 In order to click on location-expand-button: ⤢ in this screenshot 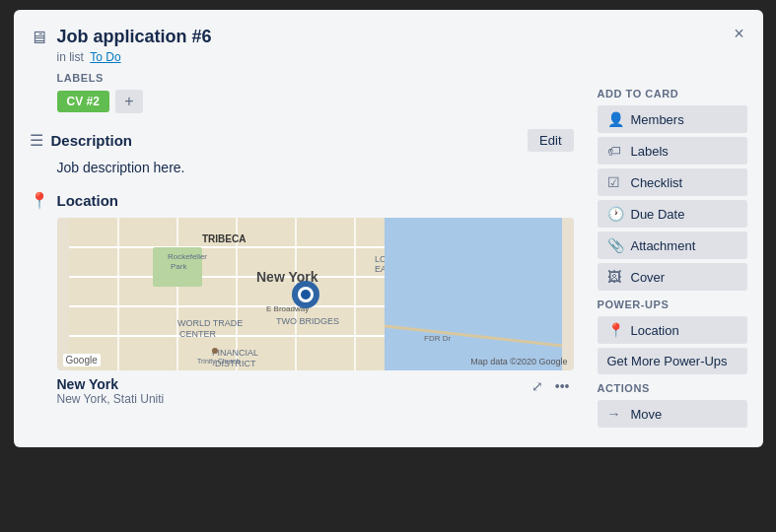, I will do `click(537, 386)`.